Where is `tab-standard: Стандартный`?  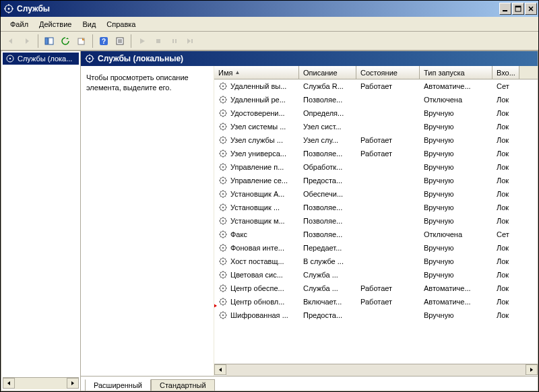 tab-standard: Стандартный is located at coordinates (183, 385).